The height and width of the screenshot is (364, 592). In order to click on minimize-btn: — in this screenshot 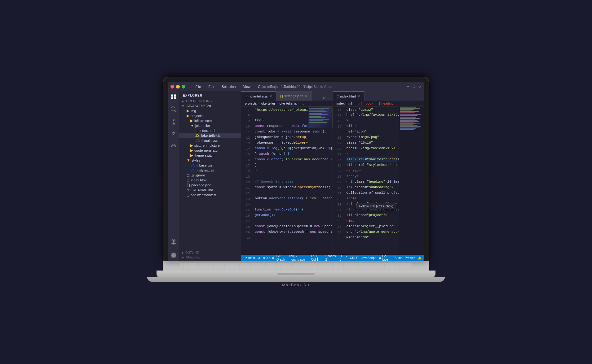, I will do `click(408, 87)`.